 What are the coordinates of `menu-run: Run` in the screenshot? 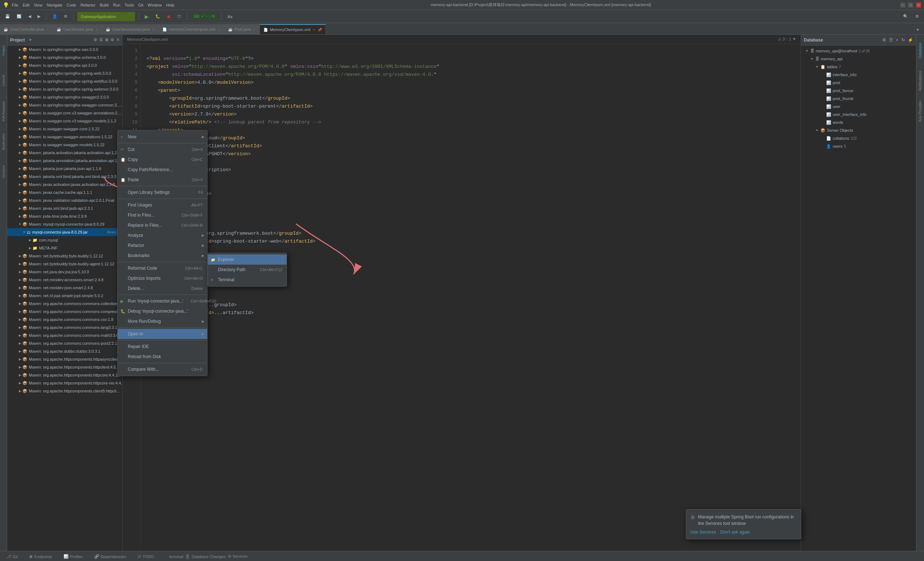 It's located at (117, 5).